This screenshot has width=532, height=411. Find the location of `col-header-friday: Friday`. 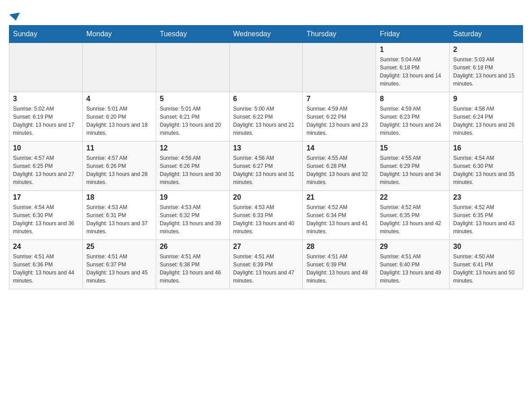

col-header-friday: Friday is located at coordinates (413, 34).